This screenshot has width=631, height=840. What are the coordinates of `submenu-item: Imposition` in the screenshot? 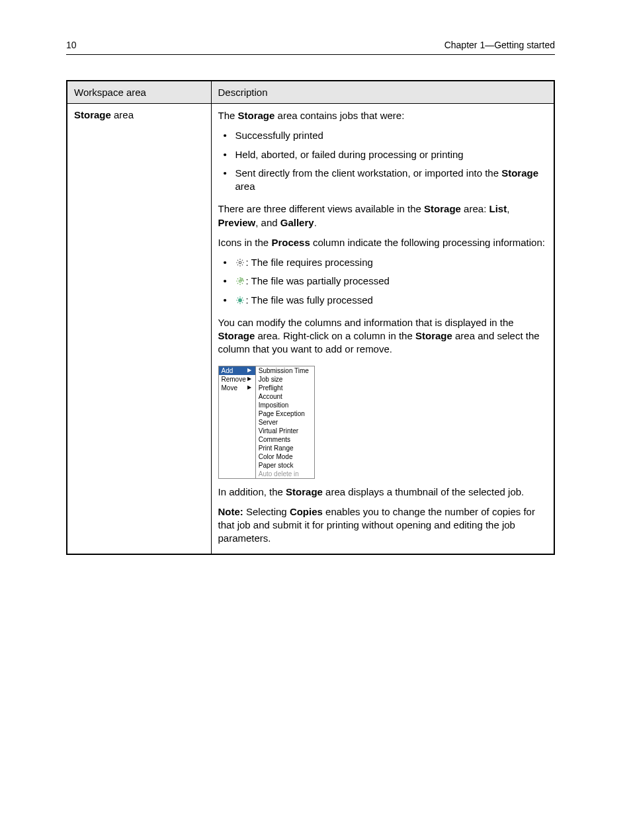 It's located at (285, 405).